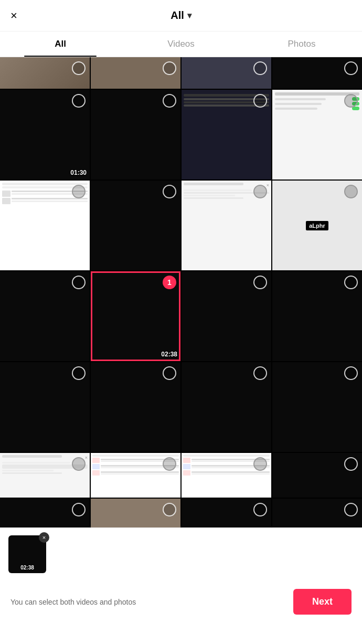 This screenshot has height=644, width=362. What do you see at coordinates (181, 16) in the screenshot?
I see `header: × All ▾` at bounding box center [181, 16].